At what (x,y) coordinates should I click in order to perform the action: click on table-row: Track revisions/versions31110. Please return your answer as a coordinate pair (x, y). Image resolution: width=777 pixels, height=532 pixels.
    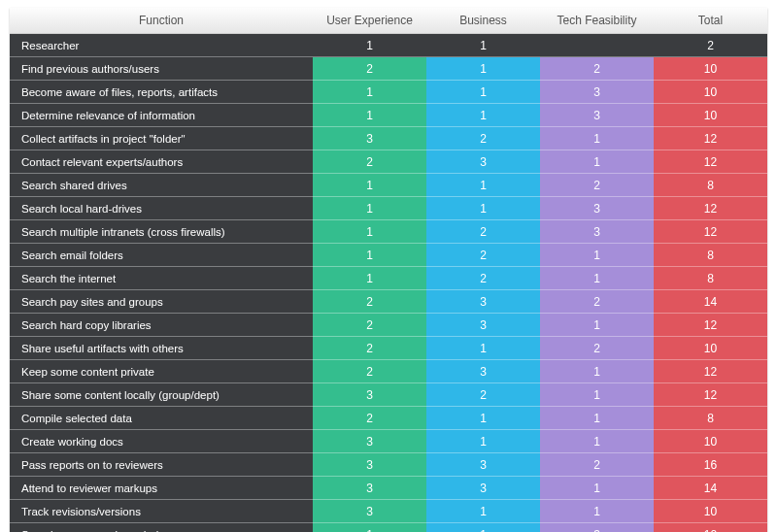
    Looking at the image, I should click on (388, 512).